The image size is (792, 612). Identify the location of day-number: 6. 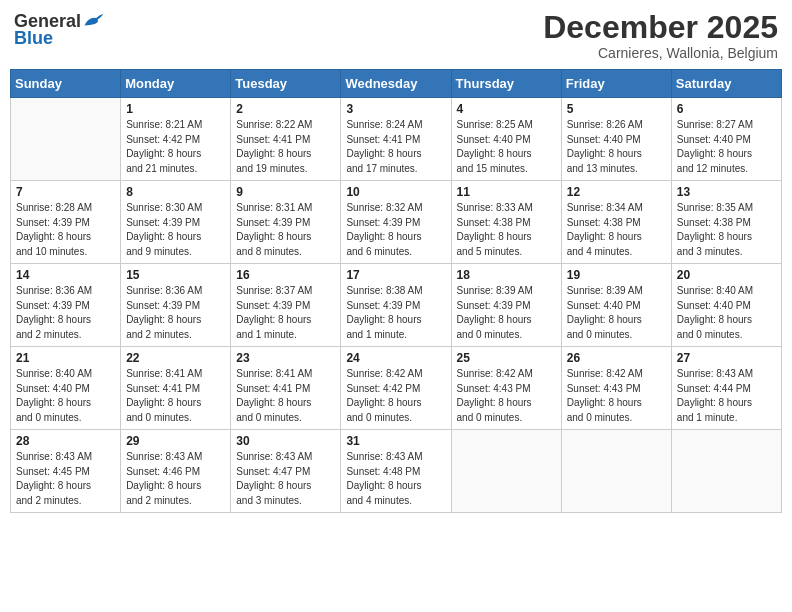
(726, 109).